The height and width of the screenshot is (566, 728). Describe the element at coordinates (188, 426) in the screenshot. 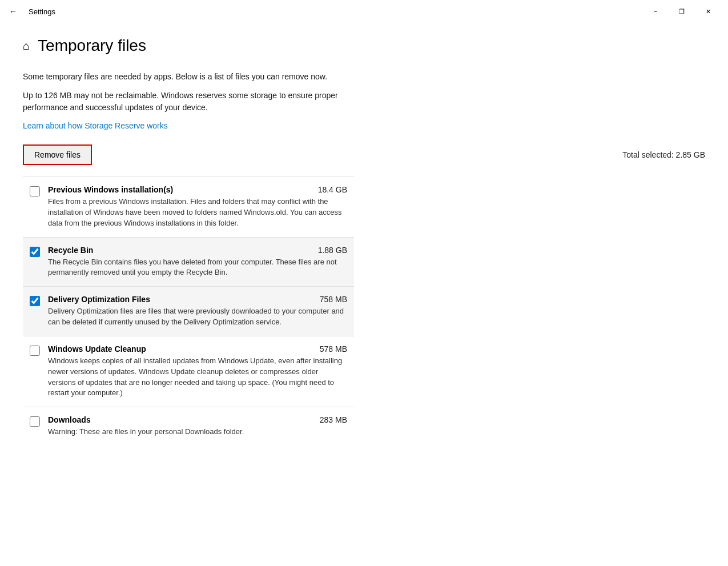

I see `file-item-downloads: Downloads283 MBWarning: These are files …` at that location.